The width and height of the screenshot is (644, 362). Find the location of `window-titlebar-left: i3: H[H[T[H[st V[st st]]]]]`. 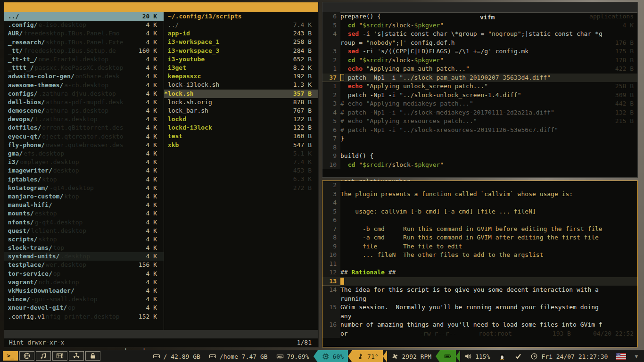

window-titlebar-left: i3: H[H[T[H[st V[st st]]]]] is located at coordinates (161, 8).